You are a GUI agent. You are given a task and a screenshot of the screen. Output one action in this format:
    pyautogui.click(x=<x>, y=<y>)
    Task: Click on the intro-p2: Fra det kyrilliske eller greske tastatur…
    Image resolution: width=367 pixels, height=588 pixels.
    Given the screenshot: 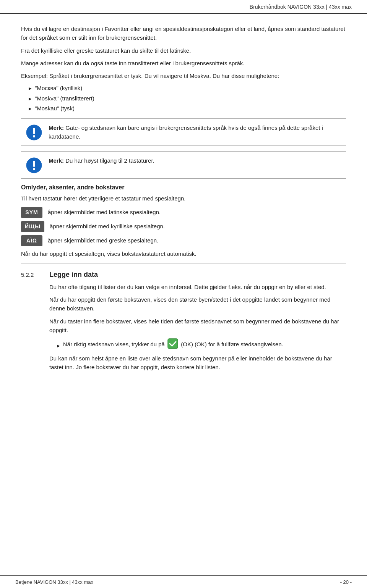 What is the action you would take?
    pyautogui.click(x=184, y=50)
    